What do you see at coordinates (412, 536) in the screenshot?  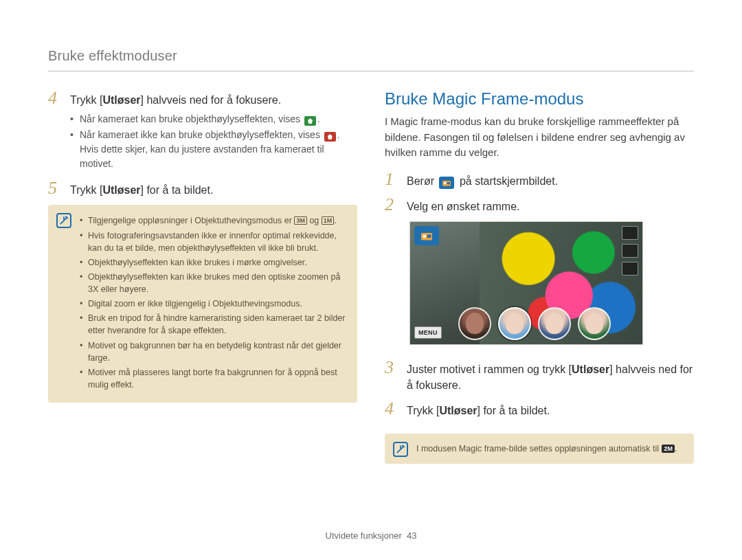 I see `page-number: 43` at bounding box center [412, 536].